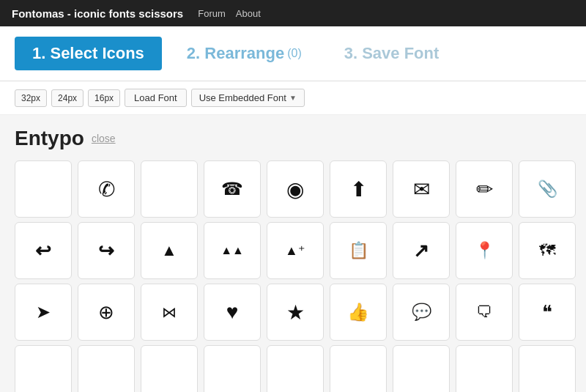  I want to click on size-16px-button: 16px, so click(104, 98).